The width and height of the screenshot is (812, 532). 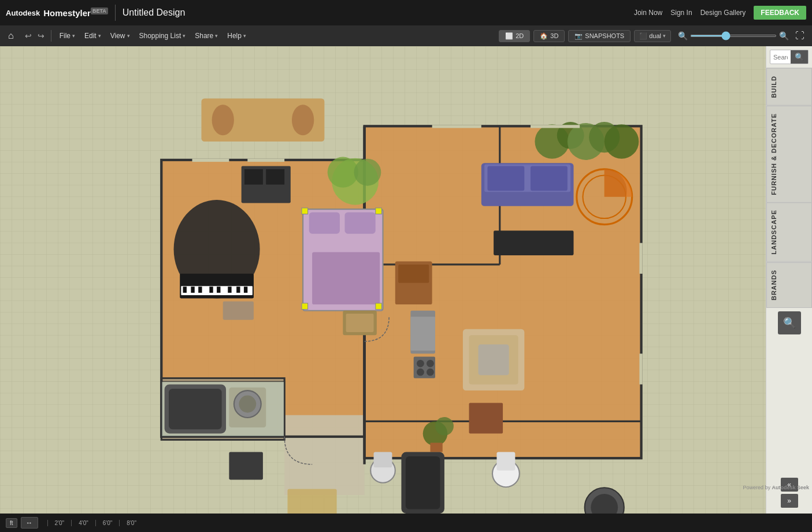 What do you see at coordinates (652, 36) in the screenshot?
I see `dual-button: ⬛ dual ▾` at bounding box center [652, 36].